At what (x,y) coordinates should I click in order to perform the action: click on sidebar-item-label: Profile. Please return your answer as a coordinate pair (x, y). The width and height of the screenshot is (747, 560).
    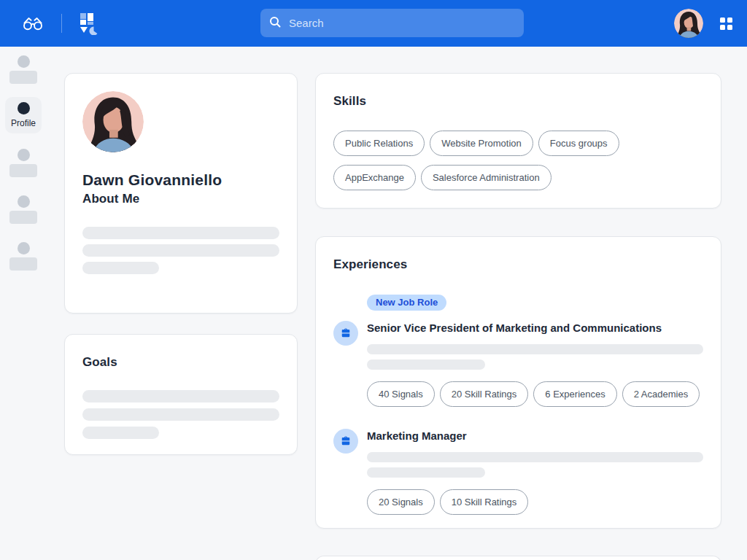
    Looking at the image, I should click on (23, 123).